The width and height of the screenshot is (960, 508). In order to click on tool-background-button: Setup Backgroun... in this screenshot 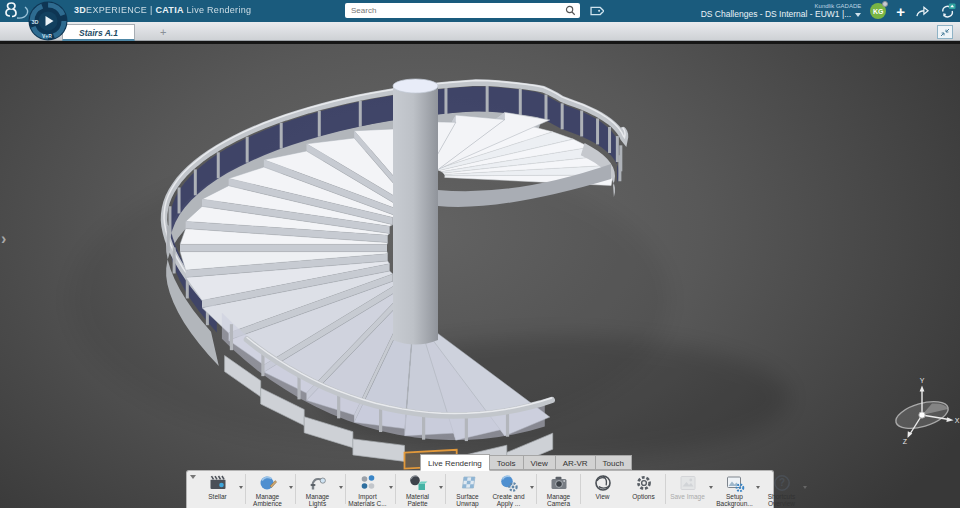, I will do `click(734, 490)`.